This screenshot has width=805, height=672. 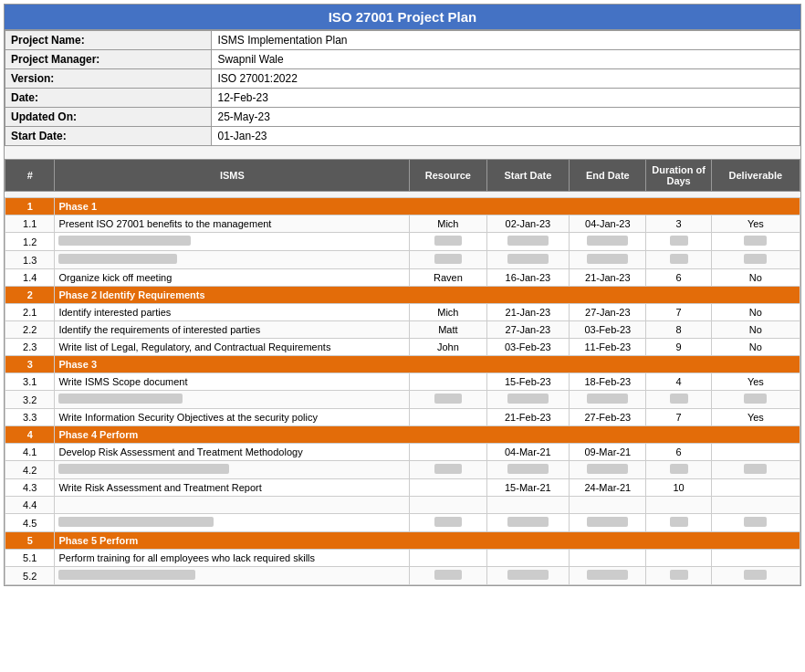 What do you see at coordinates (403, 331) in the screenshot?
I see `table-row: 2.2 Identify the requirements of interes…` at bounding box center [403, 331].